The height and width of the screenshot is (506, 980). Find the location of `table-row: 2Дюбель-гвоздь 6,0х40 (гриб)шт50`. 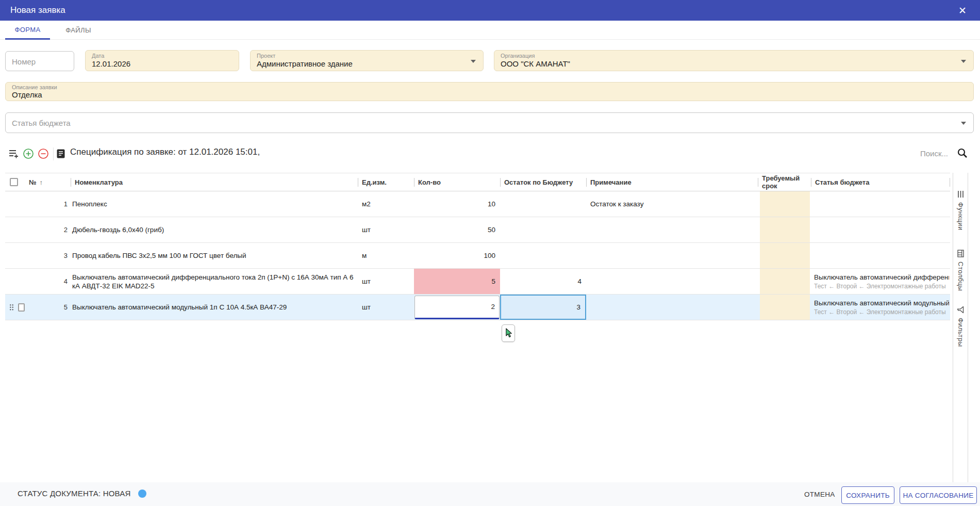

table-row: 2Дюбель-гвоздь 6,0х40 (гриб)шт50 is located at coordinates (477, 230).